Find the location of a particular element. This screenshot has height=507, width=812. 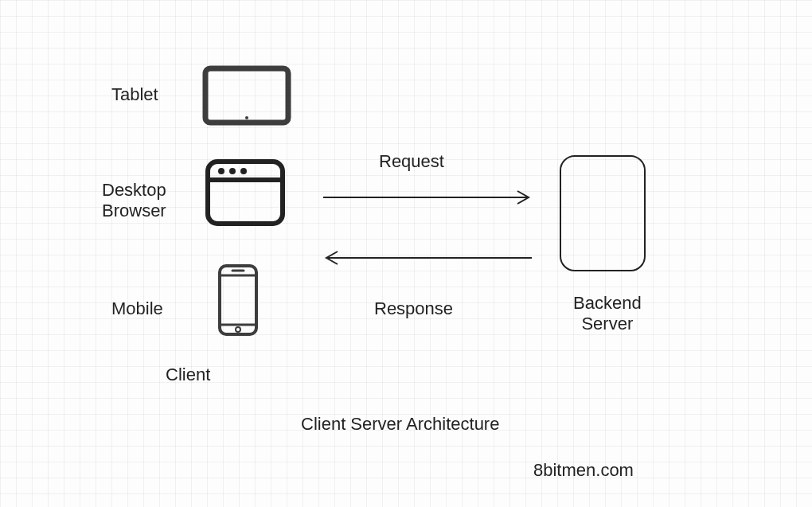

desktop-browser-label: Desktop Browser is located at coordinates (134, 201).